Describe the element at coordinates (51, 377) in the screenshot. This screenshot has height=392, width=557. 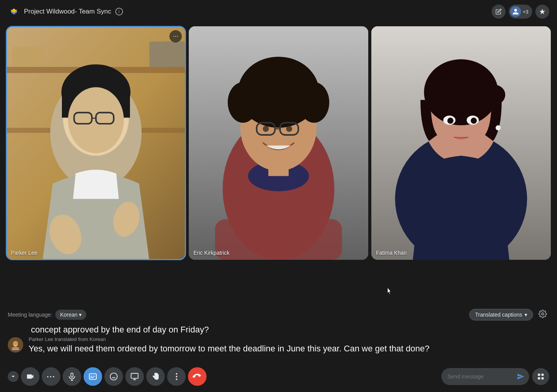
I see `more-options-button: ···` at that location.